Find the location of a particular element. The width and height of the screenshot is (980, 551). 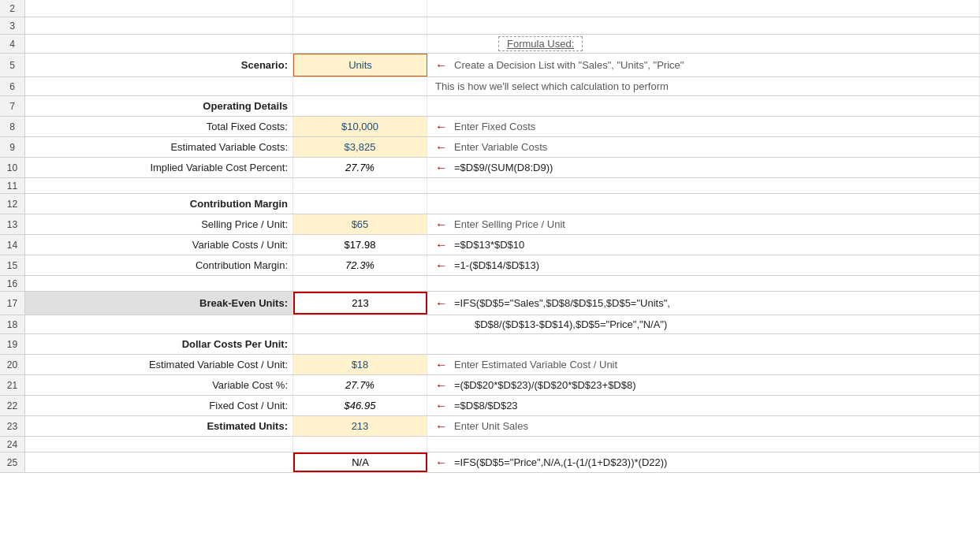

row-number-21: 21 is located at coordinates (13, 385).